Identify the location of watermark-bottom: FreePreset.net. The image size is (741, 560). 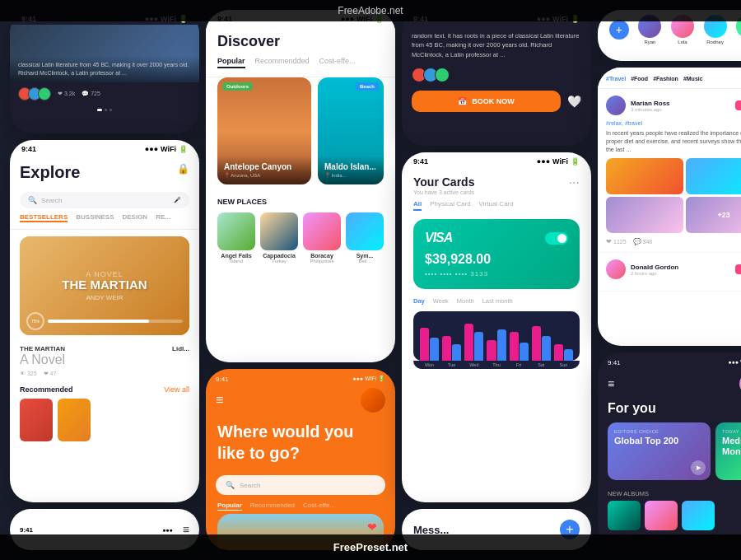
(370, 547).